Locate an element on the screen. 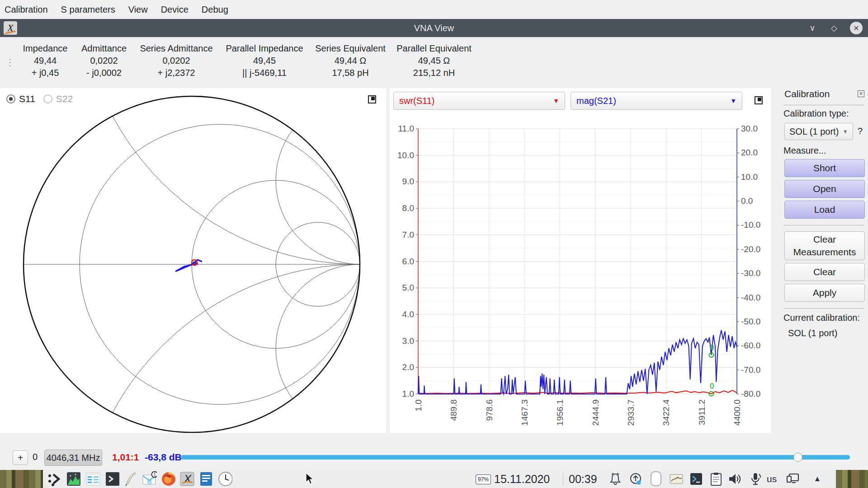 This screenshot has width=868, height=488. menu-item-calibration: Calibration is located at coordinates (30, 10).